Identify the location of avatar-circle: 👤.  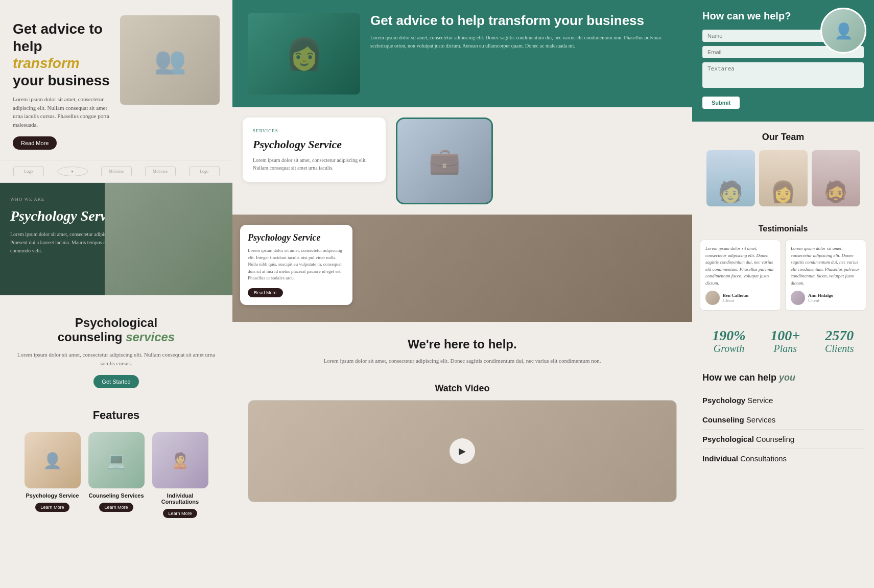
(843, 31).